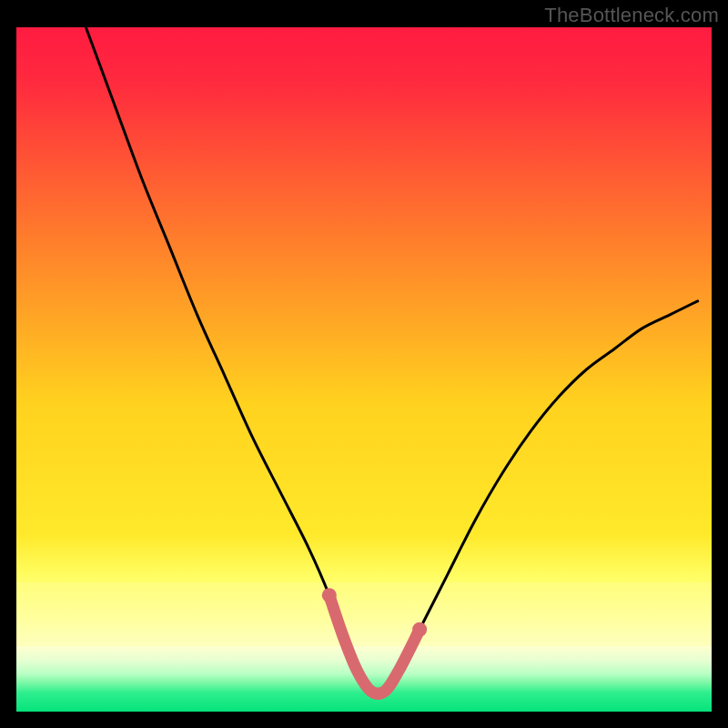 The image size is (728, 728). Describe the element at coordinates (420, 630) in the screenshot. I see `highlight-dot-right` at that location.